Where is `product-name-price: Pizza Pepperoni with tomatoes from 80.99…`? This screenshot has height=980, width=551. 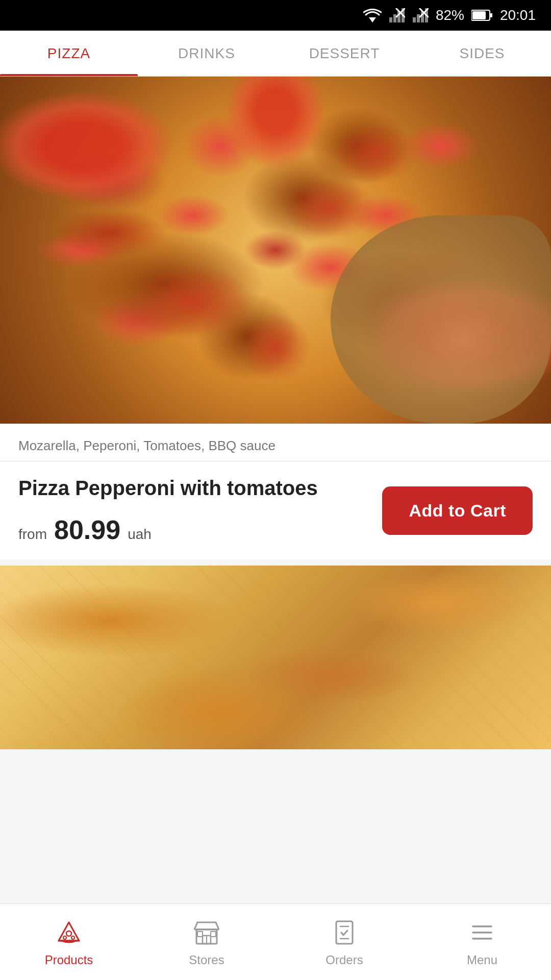
product-name-price: Pizza Pepperoni with tomatoes from 80.99… is located at coordinates (168, 510).